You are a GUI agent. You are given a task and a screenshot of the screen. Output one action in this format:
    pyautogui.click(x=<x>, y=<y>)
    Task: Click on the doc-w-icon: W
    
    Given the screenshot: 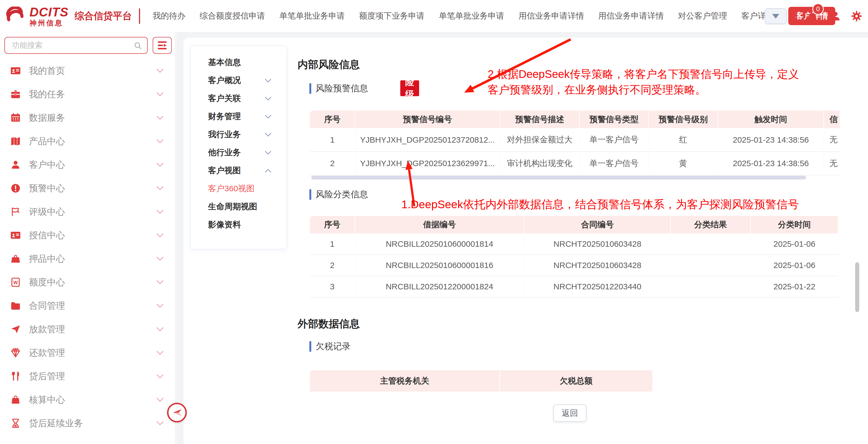 What is the action you would take?
    pyautogui.click(x=16, y=283)
    